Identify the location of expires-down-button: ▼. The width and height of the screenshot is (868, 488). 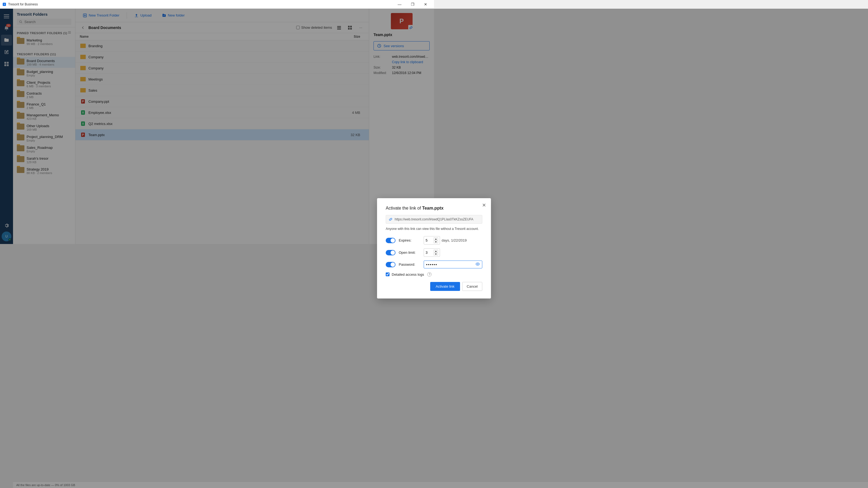
(434, 242).